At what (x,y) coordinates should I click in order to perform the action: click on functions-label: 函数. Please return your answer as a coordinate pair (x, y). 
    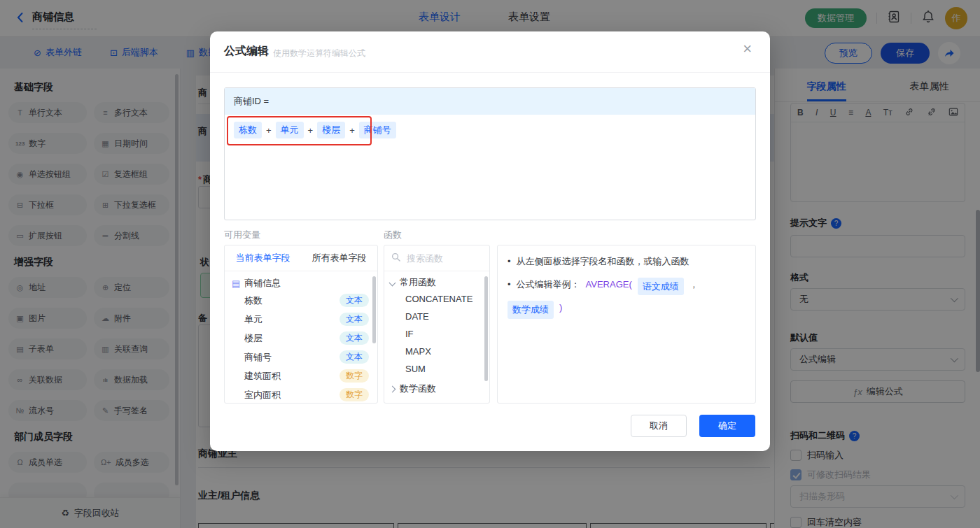
    Looking at the image, I should click on (393, 235).